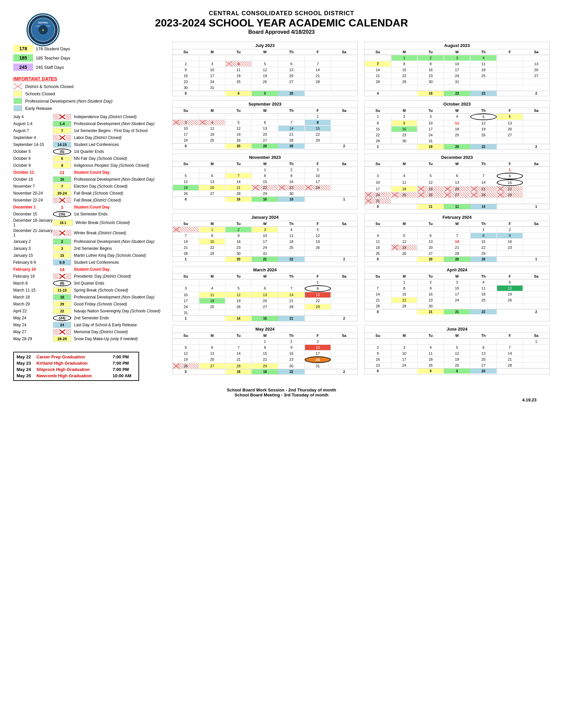  I want to click on date-jan15: January 15 15 Martin Luther King Day (Sc…, so click(91, 255).